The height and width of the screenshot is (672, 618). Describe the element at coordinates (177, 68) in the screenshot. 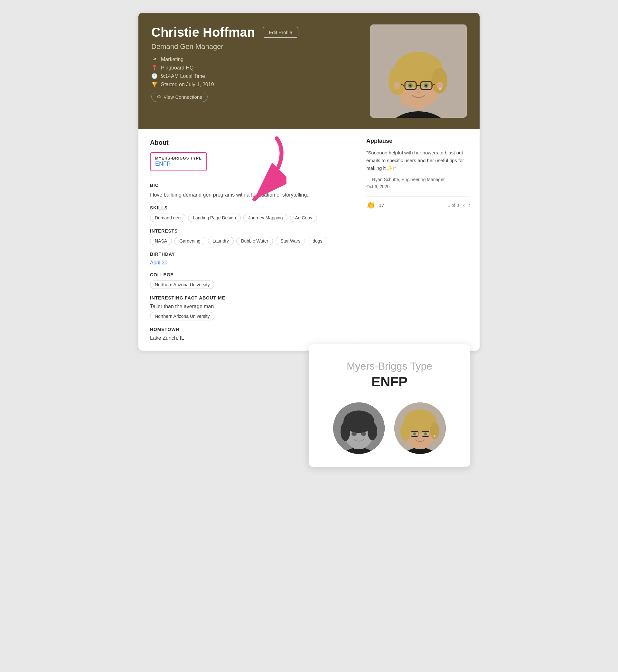

I see `meta-location-text: Pingboard HQ` at that location.